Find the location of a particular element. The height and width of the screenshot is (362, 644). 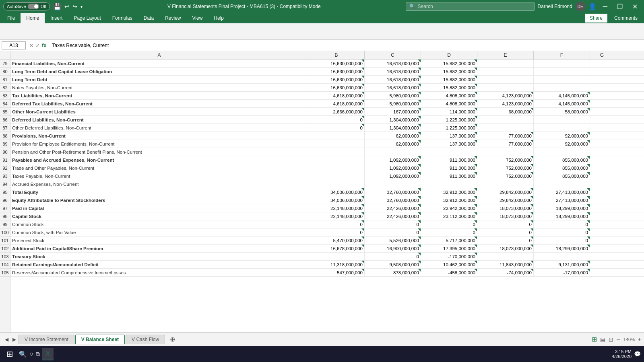

row-header-100: 100 is located at coordinates (5, 232).